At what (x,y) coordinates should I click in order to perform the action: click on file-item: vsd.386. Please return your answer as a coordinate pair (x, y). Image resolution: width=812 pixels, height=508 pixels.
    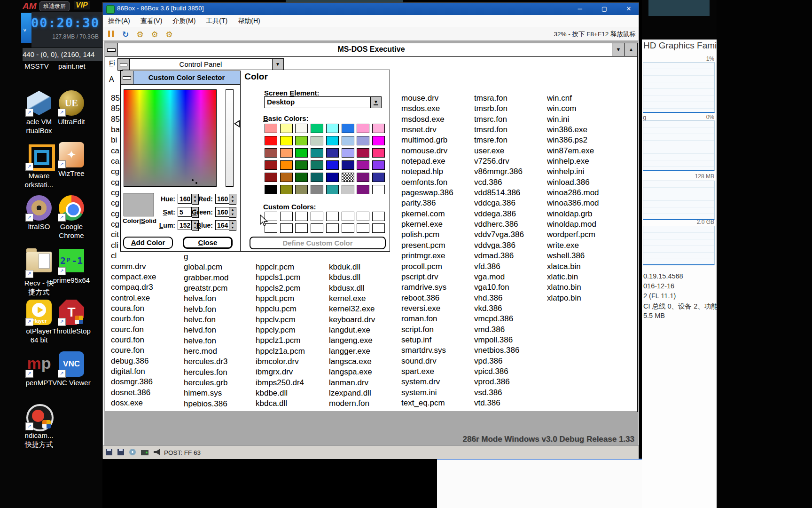
    Looking at the image, I should click on (499, 393).